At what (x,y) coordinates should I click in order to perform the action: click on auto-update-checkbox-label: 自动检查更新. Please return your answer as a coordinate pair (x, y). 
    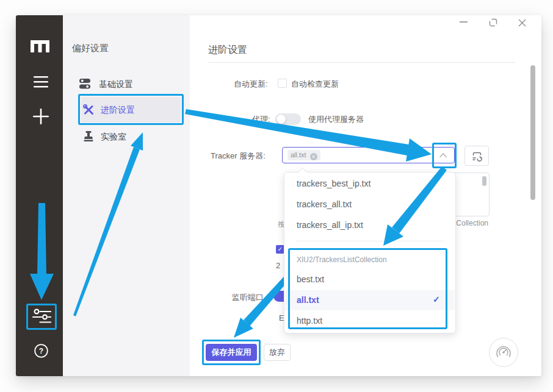
    Looking at the image, I should click on (315, 84).